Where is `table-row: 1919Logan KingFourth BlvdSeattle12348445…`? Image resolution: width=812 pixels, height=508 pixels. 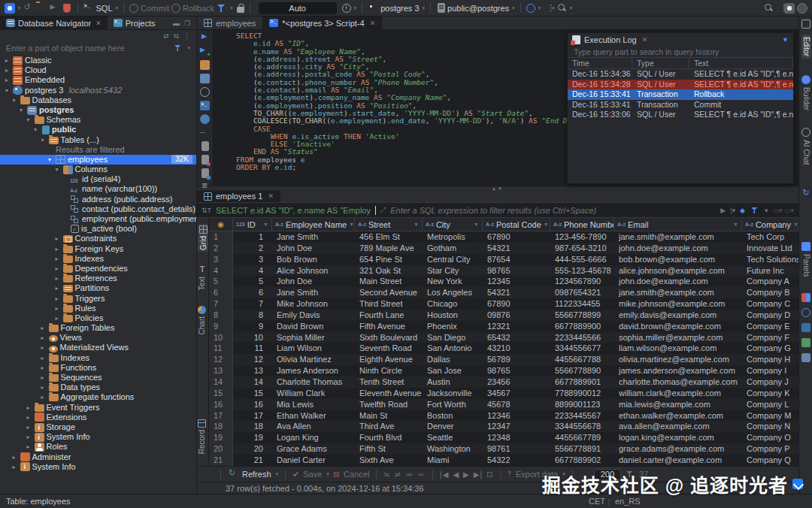 table-row: 1919Logan KingFourth BlvdSeattle12348445… is located at coordinates (504, 437).